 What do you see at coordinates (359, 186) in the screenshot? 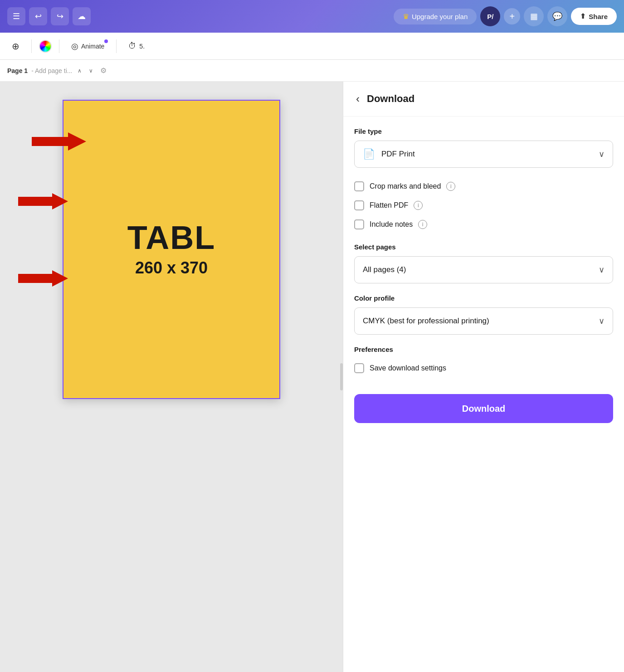
I see `crop-marks-checkbox` at bounding box center [359, 186].